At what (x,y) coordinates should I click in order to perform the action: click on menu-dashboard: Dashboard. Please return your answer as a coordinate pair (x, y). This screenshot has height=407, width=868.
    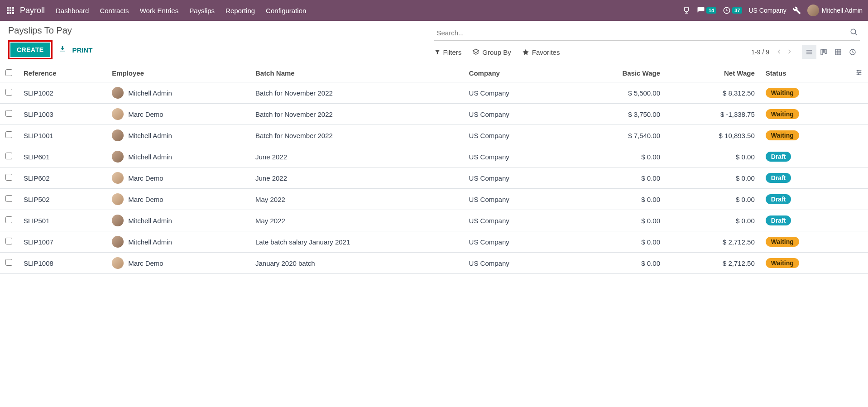
    Looking at the image, I should click on (72, 11).